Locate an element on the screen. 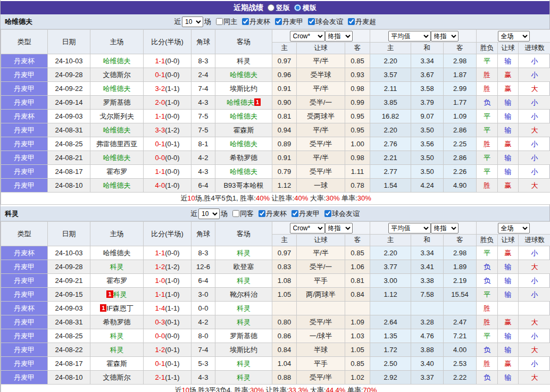 The image size is (550, 392). header-row-1: 类型日期主场比分(半场)角球客场Crow*终指平均值终指全场 is located at coordinates (276, 36).